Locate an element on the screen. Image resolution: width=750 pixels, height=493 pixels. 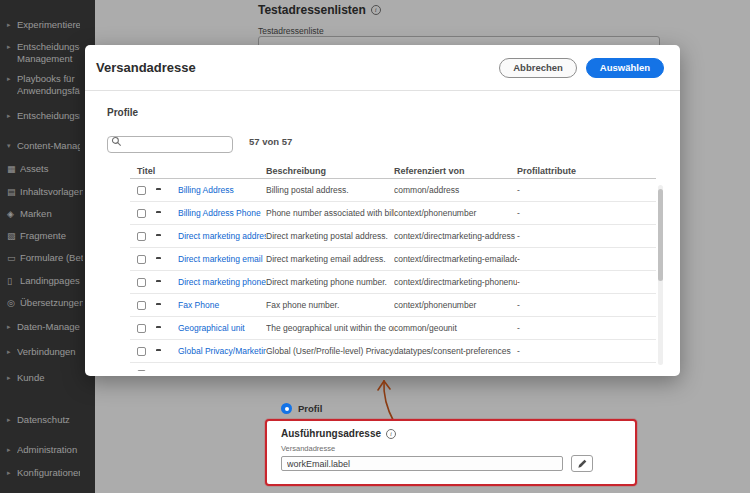
table-scrollbar is located at coordinates (660, 275).